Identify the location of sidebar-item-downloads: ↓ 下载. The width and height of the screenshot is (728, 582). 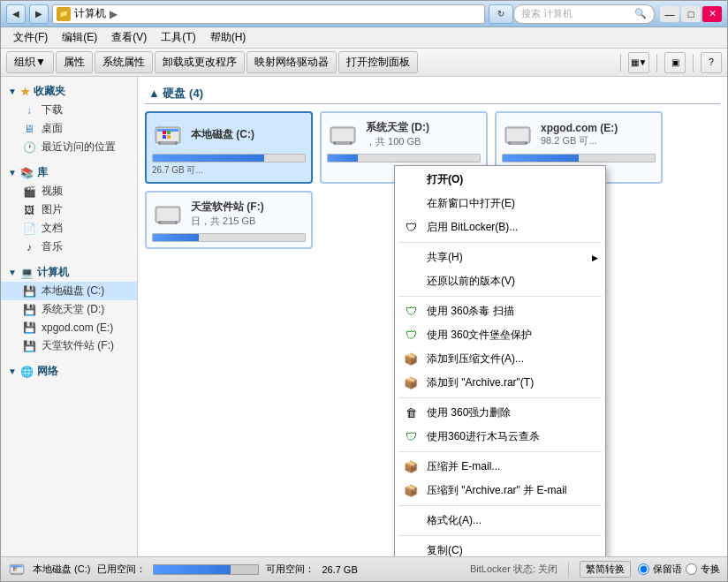
(69, 110).